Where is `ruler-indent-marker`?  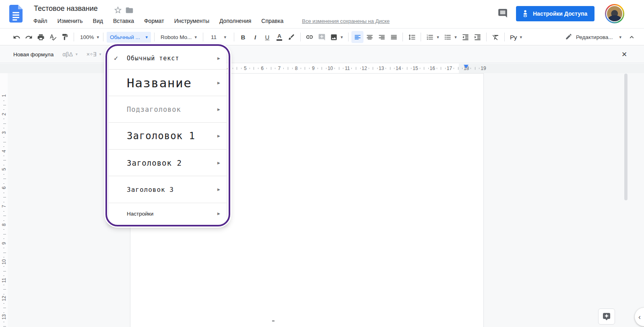
ruler-indent-marker is located at coordinates (466, 67).